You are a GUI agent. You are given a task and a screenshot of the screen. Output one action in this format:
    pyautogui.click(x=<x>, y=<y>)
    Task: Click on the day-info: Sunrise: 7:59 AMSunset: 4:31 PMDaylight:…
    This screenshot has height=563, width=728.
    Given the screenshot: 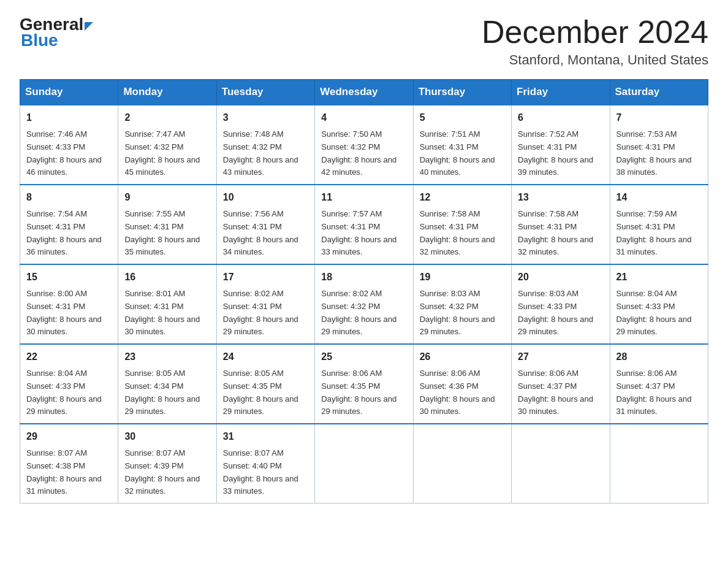 What is the action you would take?
    pyautogui.click(x=659, y=233)
    